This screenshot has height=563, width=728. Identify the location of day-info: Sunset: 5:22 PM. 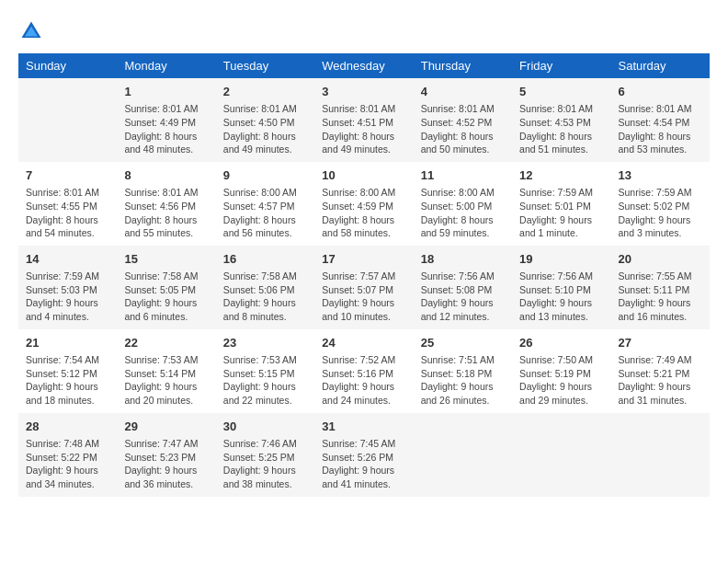
(68, 458).